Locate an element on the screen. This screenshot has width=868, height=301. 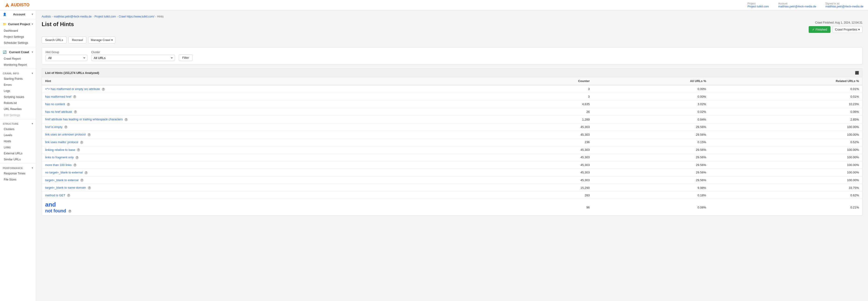
sidebar-item-project-settings: Project Settings is located at coordinates (18, 37).